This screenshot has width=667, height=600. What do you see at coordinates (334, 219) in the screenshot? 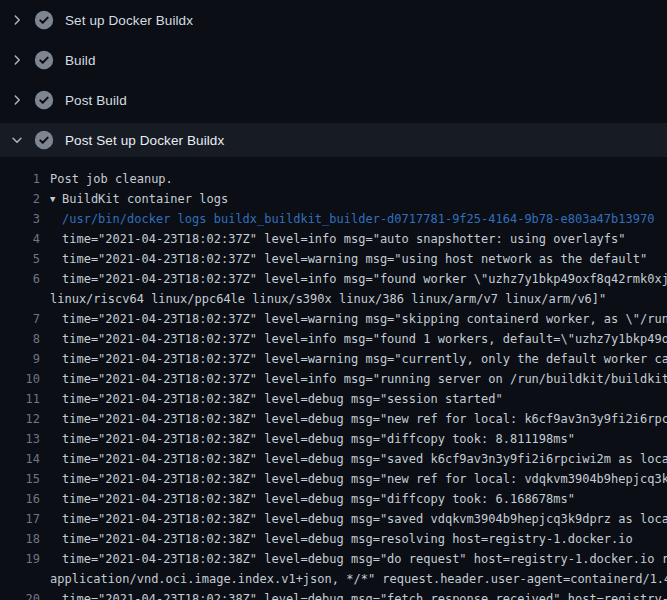
I see `log-line: 3/usr/bin/docker logs buildx_buildkit_bu…` at bounding box center [334, 219].